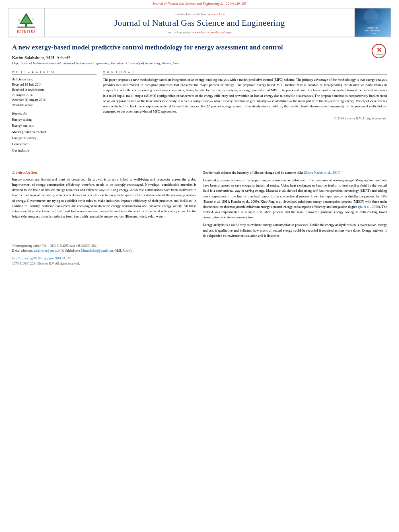  Describe the element at coordinates (54, 135) in the screenshot. I see `keywords-list: Energy savingExergy analysisModel predic…` at that location.